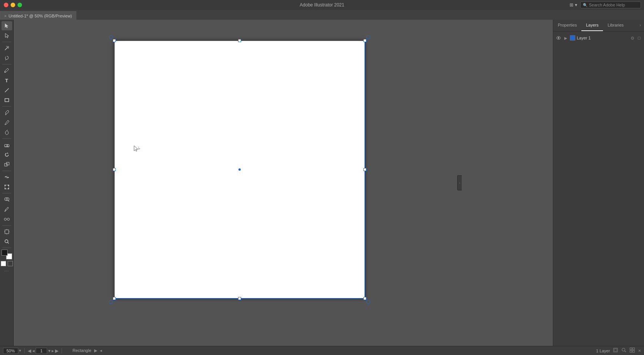 The width and height of the screenshot is (644, 355). What do you see at coordinates (602, 38) in the screenshot?
I see `layer-name: Layer 1` at bounding box center [602, 38].